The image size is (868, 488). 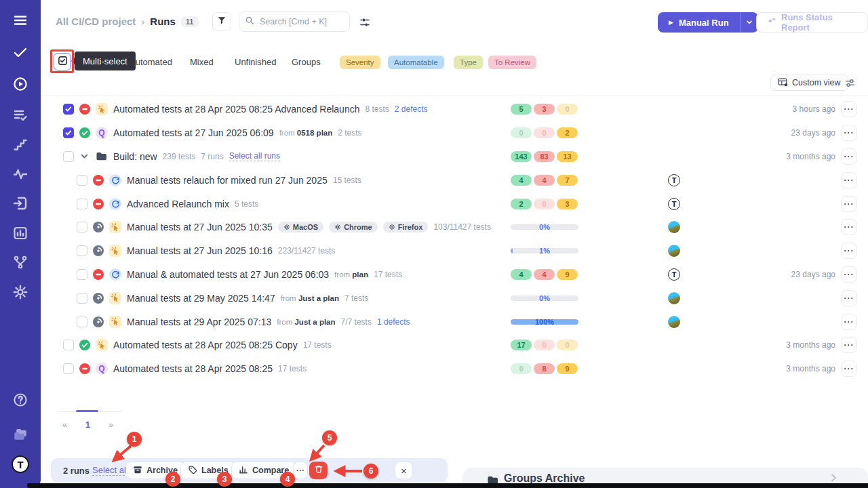 What do you see at coordinates (65, 425) in the screenshot?
I see `pagination-prev: «` at bounding box center [65, 425].